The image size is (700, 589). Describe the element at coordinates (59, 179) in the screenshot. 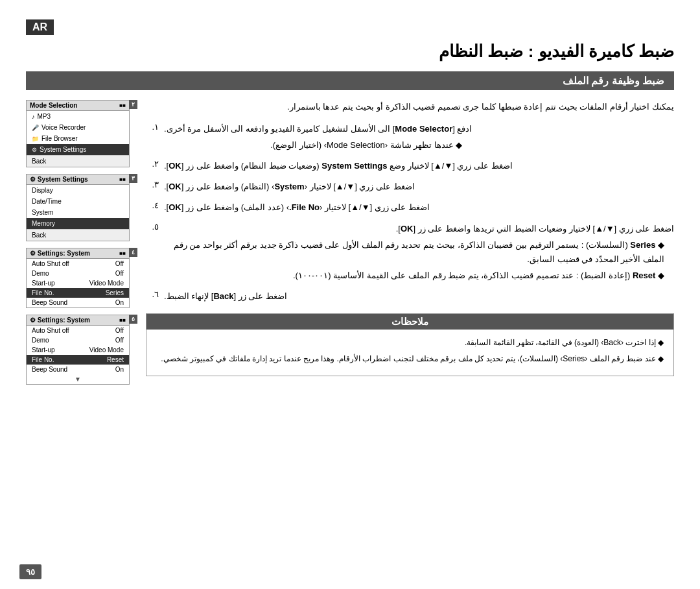

I see `panel-title-2: ⚙ System Settings` at that location.